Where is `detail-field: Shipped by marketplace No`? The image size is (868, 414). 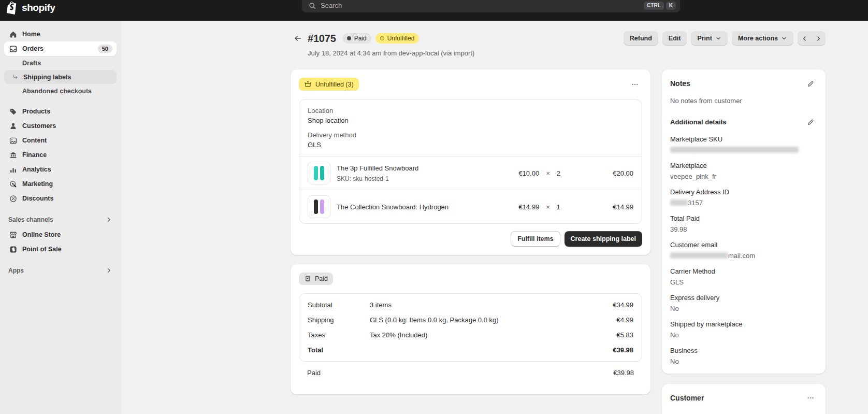 detail-field: Shipped by marketplace No is located at coordinates (744, 330).